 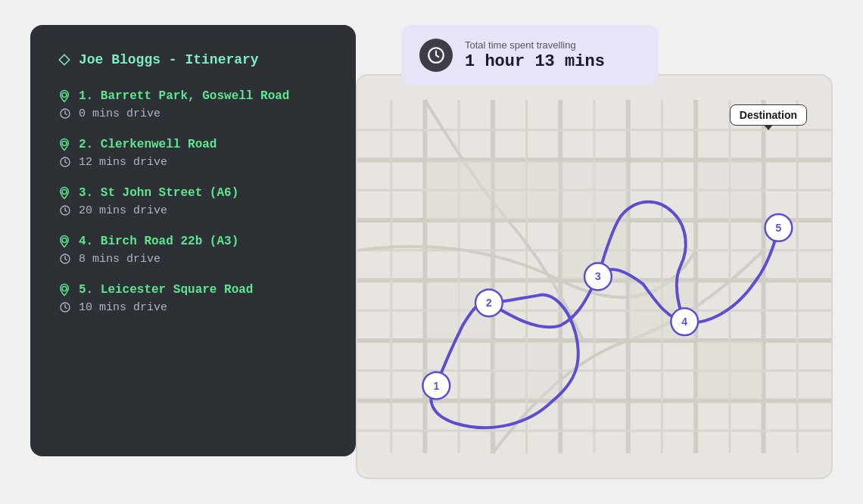 What do you see at coordinates (159, 241) in the screenshot?
I see `stop-label-4: 4. Birch Road 22b (A3)` at bounding box center [159, 241].